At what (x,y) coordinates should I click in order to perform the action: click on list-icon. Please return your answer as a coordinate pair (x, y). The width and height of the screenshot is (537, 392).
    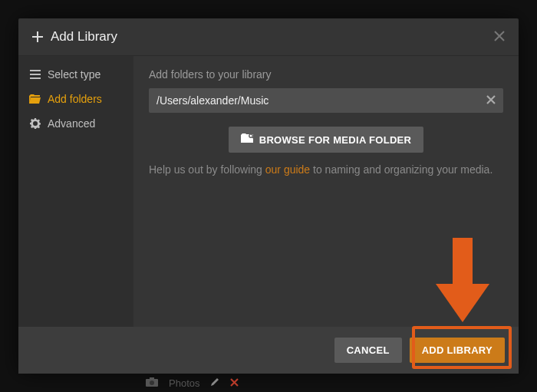
    Looking at the image, I should click on (35, 74).